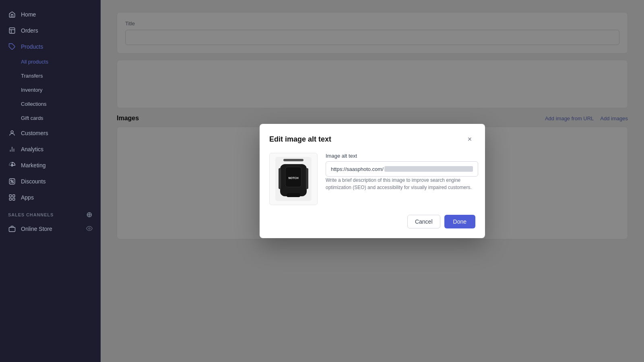  What do you see at coordinates (12, 14) in the screenshot?
I see `home-icon` at bounding box center [12, 14].